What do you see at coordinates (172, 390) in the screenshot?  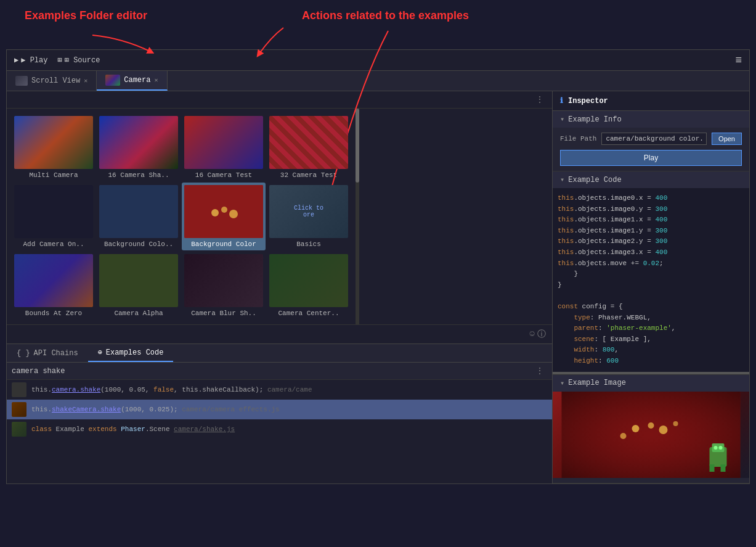 I see `result-code-0: this.camera.shake(1000, 0.05, false, thi…` at bounding box center [172, 390].